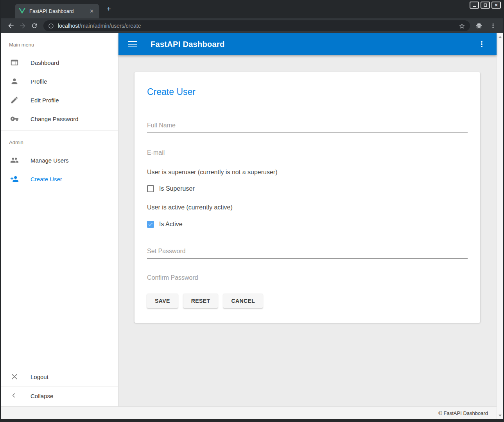 The width and height of the screenshot is (504, 422). Describe the element at coordinates (151, 189) in the screenshot. I see `superuser-checkbox` at that location.